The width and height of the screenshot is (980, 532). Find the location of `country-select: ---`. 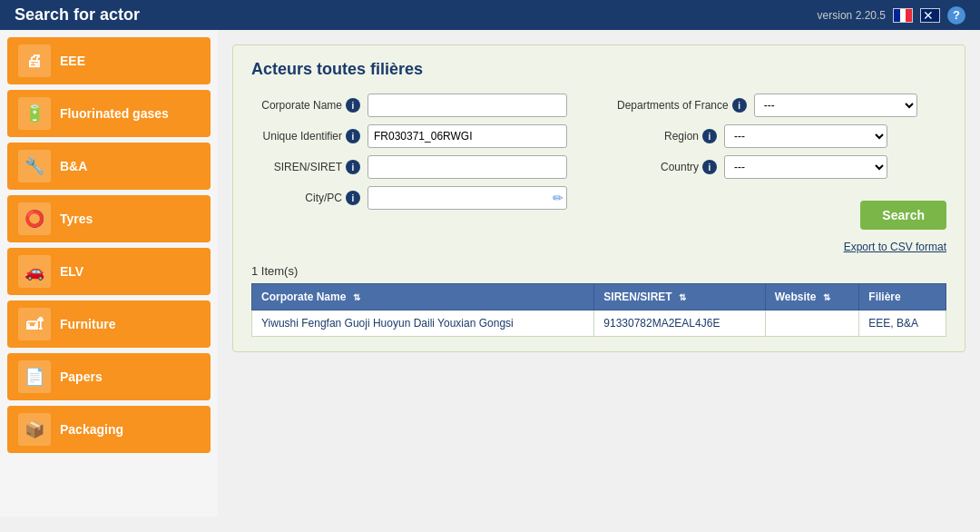

country-select: --- is located at coordinates (806, 167).